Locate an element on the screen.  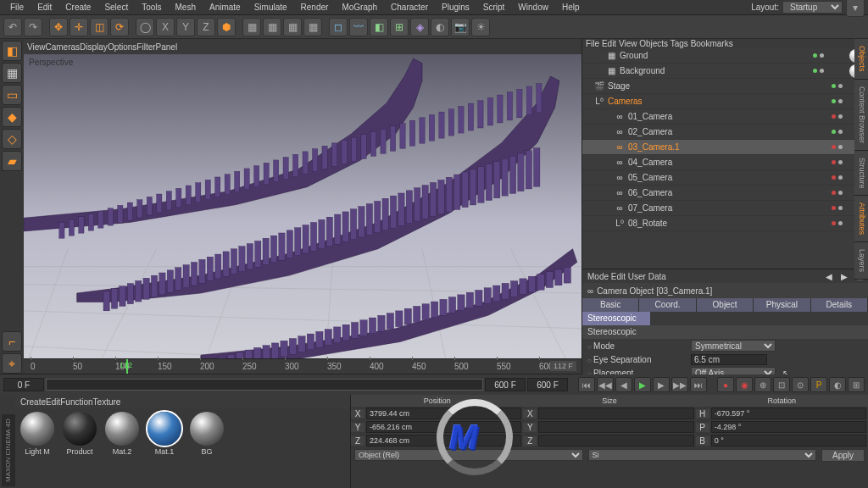
menu-render: Render is located at coordinates (315, 7).